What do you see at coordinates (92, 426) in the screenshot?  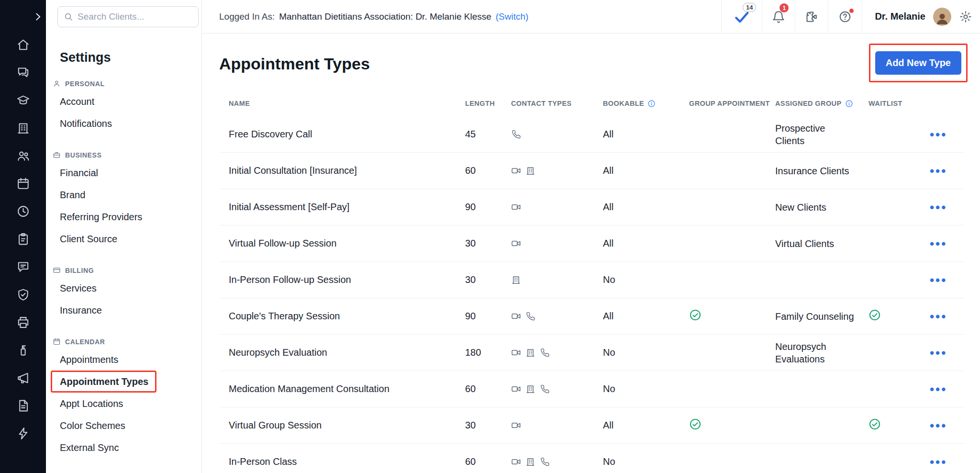 I see `sidebar-item-color-schemes: Color Schemes` at bounding box center [92, 426].